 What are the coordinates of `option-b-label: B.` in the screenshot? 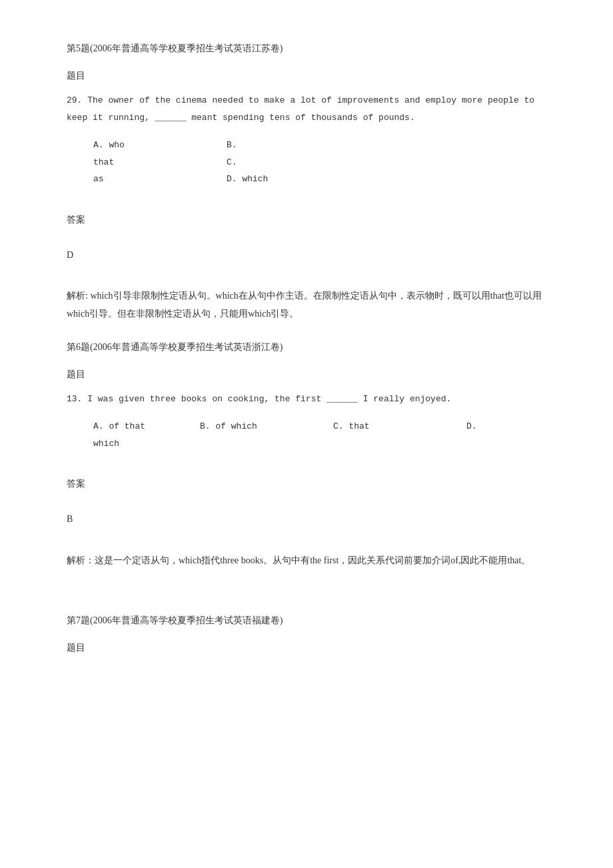 It's located at (293, 145).